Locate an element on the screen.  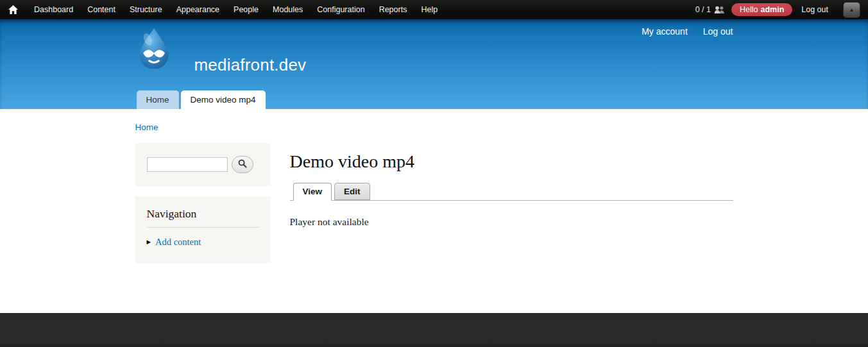
navigation-item-add-content: ▶ Add content is located at coordinates (203, 242).